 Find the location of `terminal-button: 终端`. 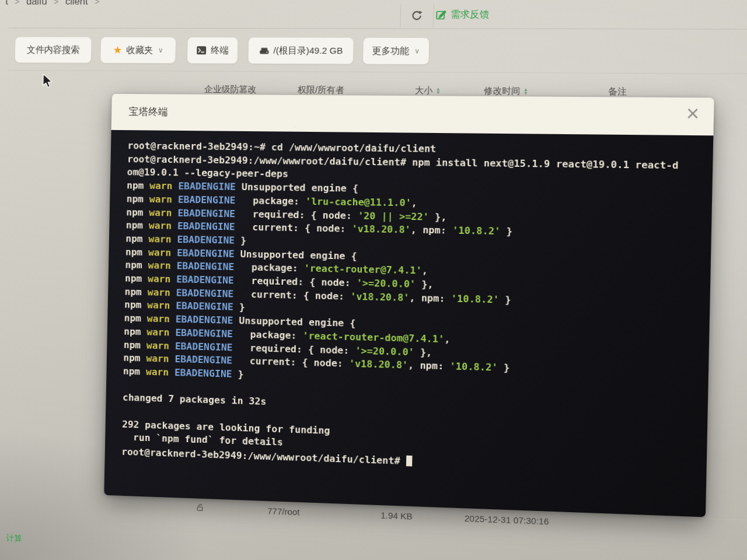

terminal-button: 终端 is located at coordinates (212, 50).